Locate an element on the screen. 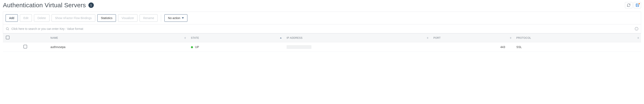  statistics-button: Statistics is located at coordinates (106, 18).